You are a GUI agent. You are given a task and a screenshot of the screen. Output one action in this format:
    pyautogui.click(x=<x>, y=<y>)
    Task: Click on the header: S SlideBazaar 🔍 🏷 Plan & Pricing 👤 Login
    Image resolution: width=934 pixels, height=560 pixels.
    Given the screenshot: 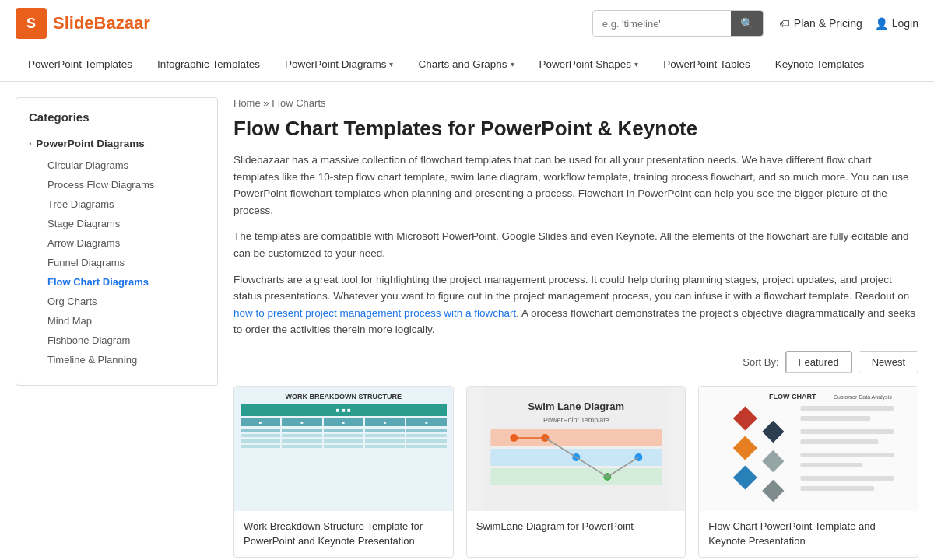 What is the action you would take?
    pyautogui.click(x=467, y=23)
    